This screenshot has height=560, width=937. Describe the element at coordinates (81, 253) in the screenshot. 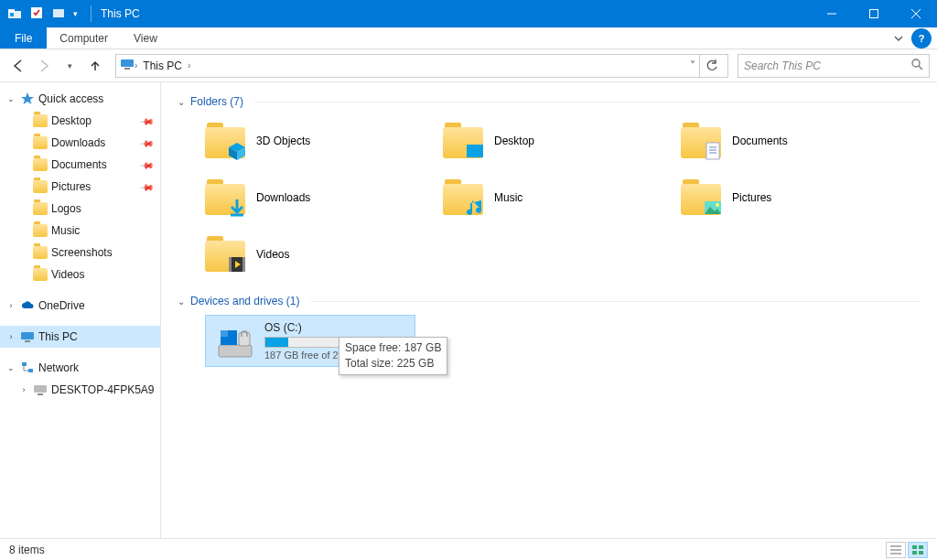

I see `sidebar-quick-item: ›Screenshots` at that location.